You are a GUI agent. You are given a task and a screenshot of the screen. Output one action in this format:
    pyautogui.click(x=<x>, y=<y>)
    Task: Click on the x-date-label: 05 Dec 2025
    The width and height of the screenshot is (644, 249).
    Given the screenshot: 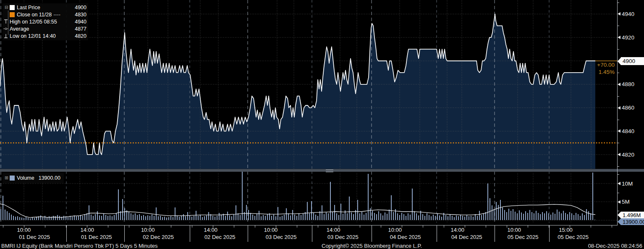 What is the action you would take?
    pyautogui.click(x=523, y=237)
    